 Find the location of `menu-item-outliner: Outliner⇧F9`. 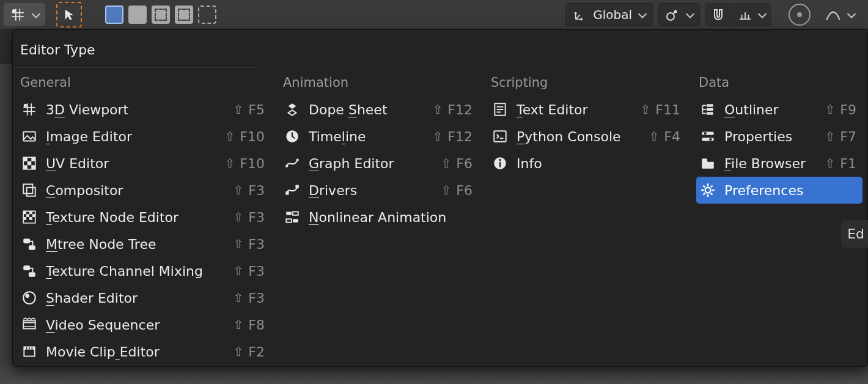

menu-item-outliner: Outliner⇧F9 is located at coordinates (779, 109).